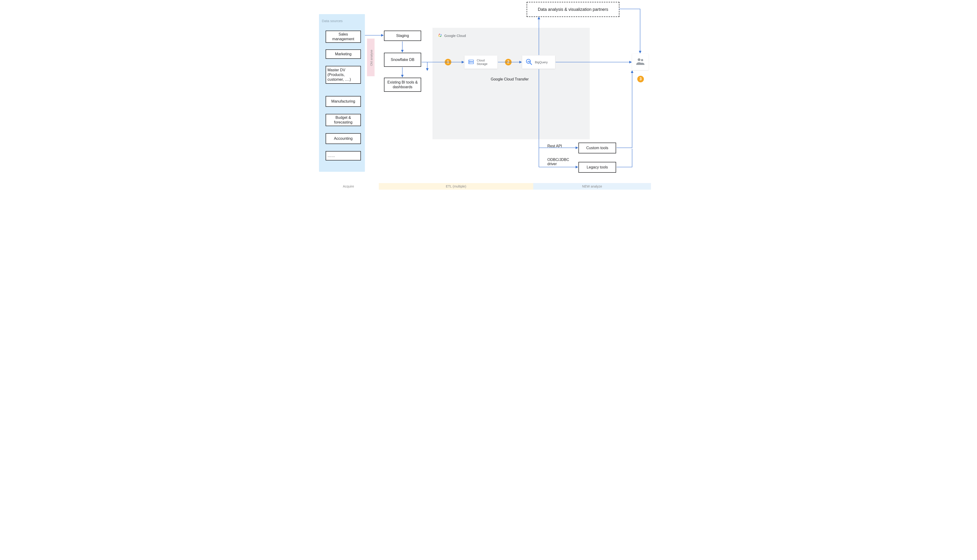 This screenshot has height=560, width=977. What do you see at coordinates (343, 102) in the screenshot?
I see `source-mfg: Manufacturing` at bounding box center [343, 102].